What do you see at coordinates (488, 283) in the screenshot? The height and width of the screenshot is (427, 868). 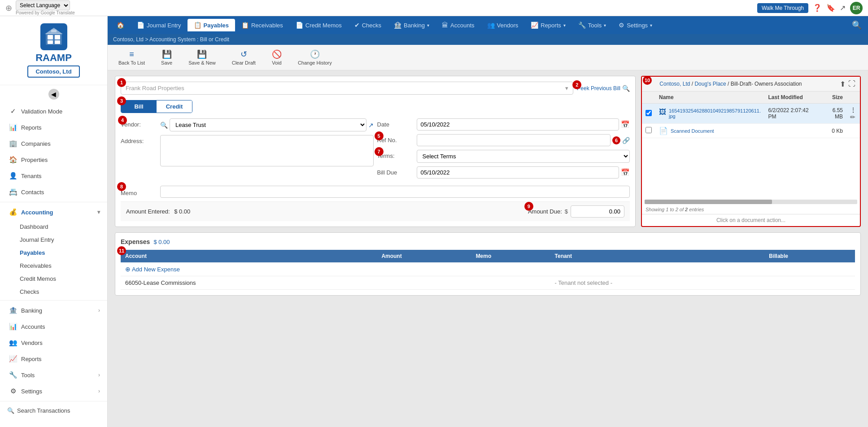 I see `expense-row: 66050-Lease Commissions - Tenant not sel…` at bounding box center [488, 283].